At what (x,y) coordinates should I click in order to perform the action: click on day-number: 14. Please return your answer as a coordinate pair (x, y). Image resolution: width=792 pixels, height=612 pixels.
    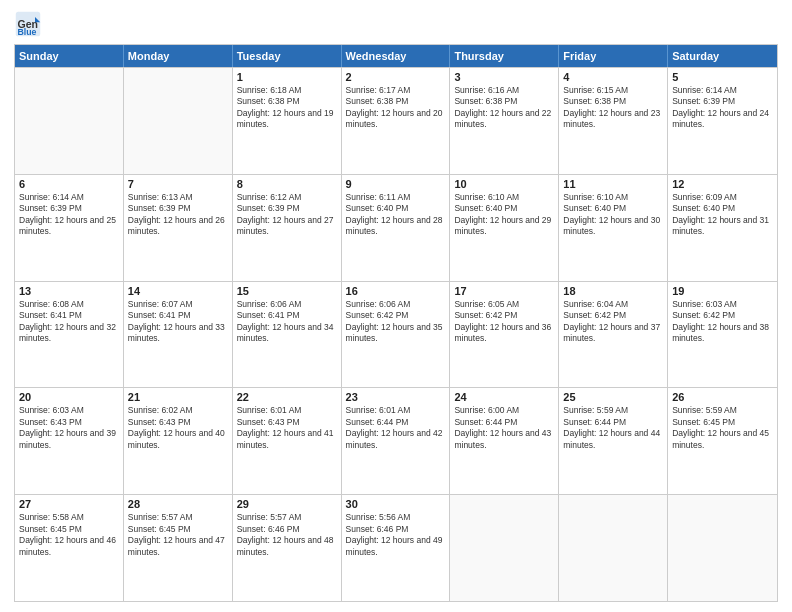
    Looking at the image, I should click on (178, 291).